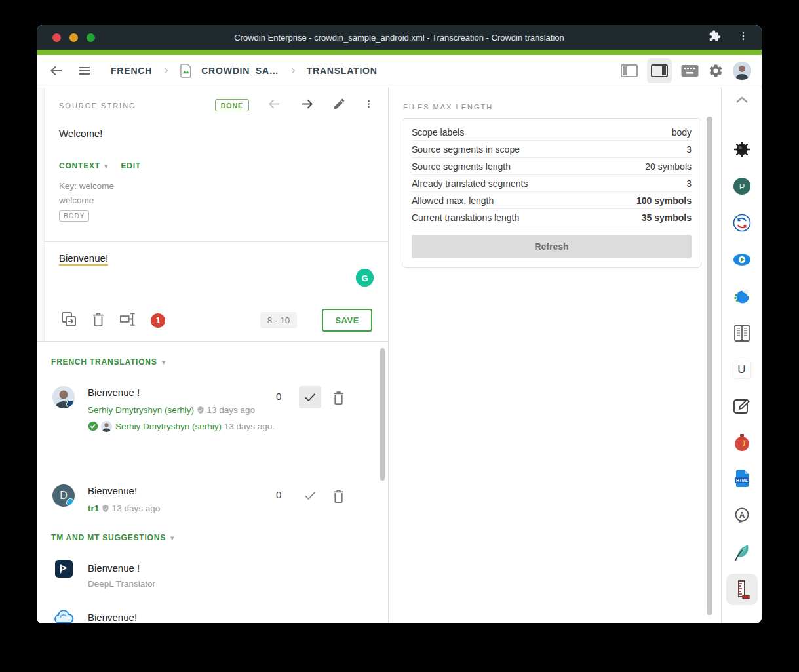 The height and width of the screenshot is (672, 799). Describe the element at coordinates (73, 37) in the screenshot. I see `traffic-lights` at that location.